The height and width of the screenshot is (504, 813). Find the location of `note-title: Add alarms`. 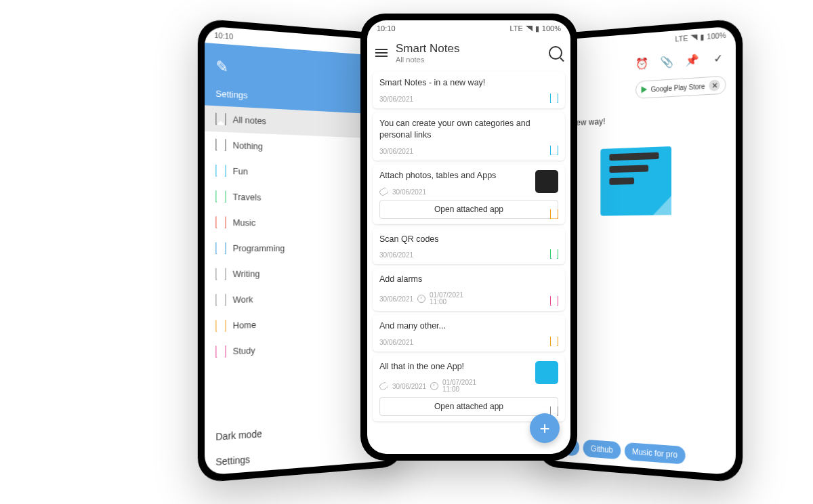

note-title: Add alarms is located at coordinates (469, 279).